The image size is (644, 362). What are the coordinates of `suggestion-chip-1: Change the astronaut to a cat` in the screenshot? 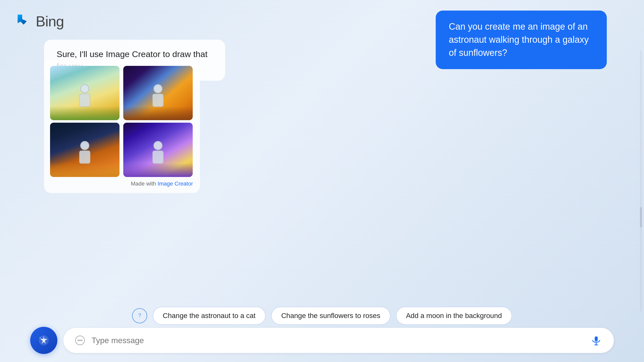 It's located at (209, 316).